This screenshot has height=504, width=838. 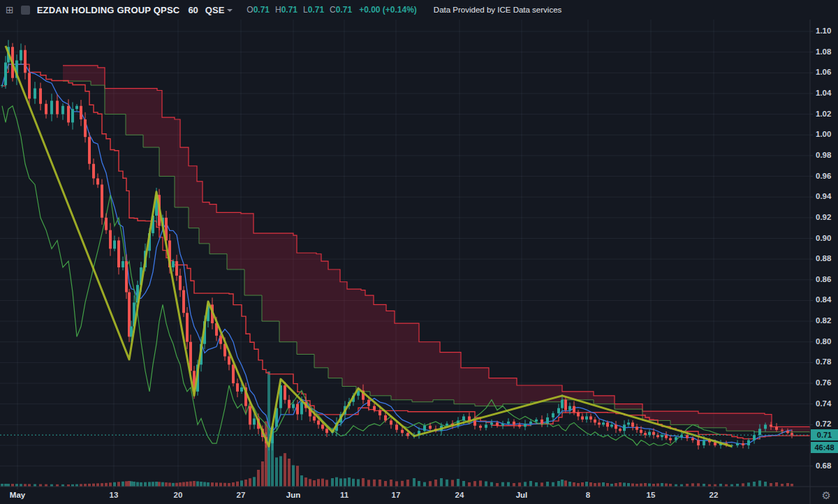 I want to click on time-tick-label: 15, so click(x=651, y=495).